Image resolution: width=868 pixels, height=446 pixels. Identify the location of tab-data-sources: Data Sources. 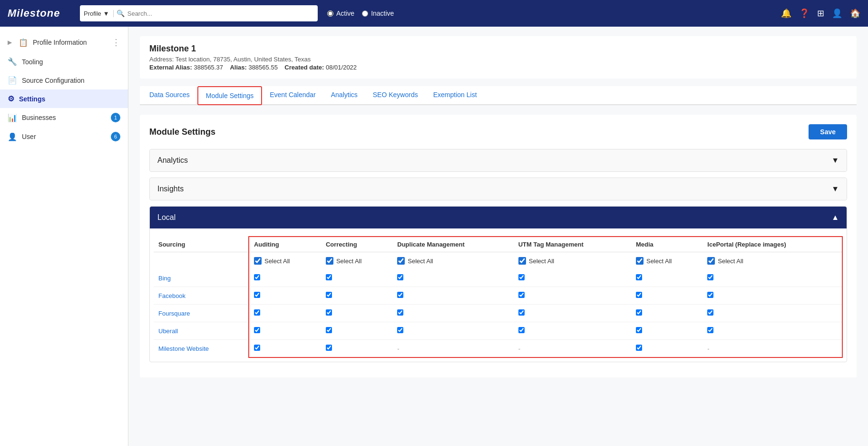
(169, 96).